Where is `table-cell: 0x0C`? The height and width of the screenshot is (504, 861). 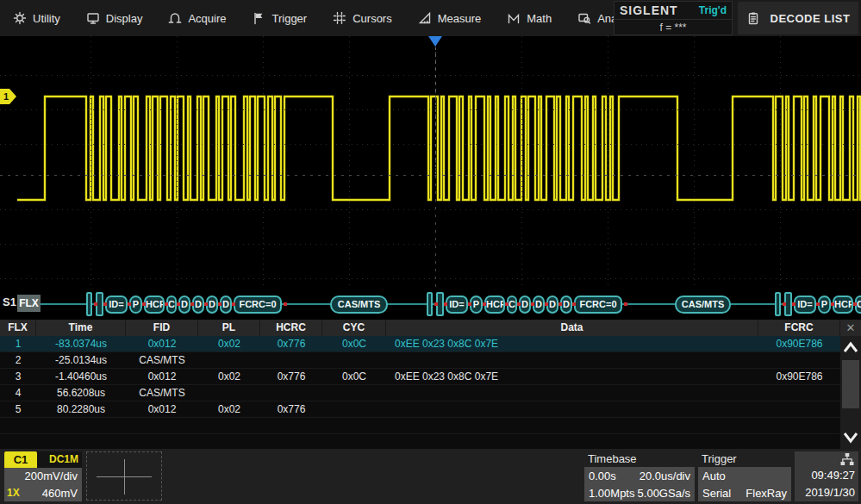 table-cell: 0x0C is located at coordinates (354, 376).